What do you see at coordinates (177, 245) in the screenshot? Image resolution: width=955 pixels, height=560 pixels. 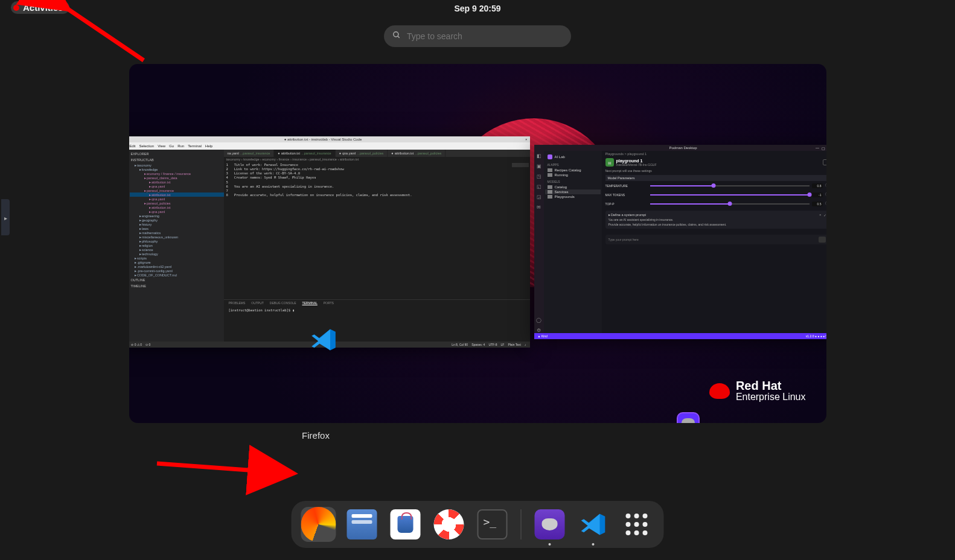 I see `tree-item: ▸ religion` at bounding box center [177, 245].